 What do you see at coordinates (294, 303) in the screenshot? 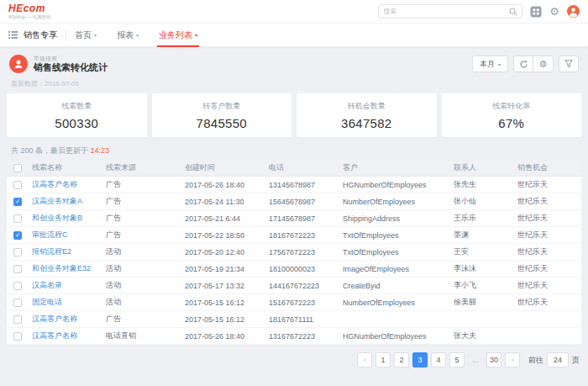
I see `table-row: 固定电话 活动 2017-05-15 16:12 15167672223 Num…` at bounding box center [294, 303].